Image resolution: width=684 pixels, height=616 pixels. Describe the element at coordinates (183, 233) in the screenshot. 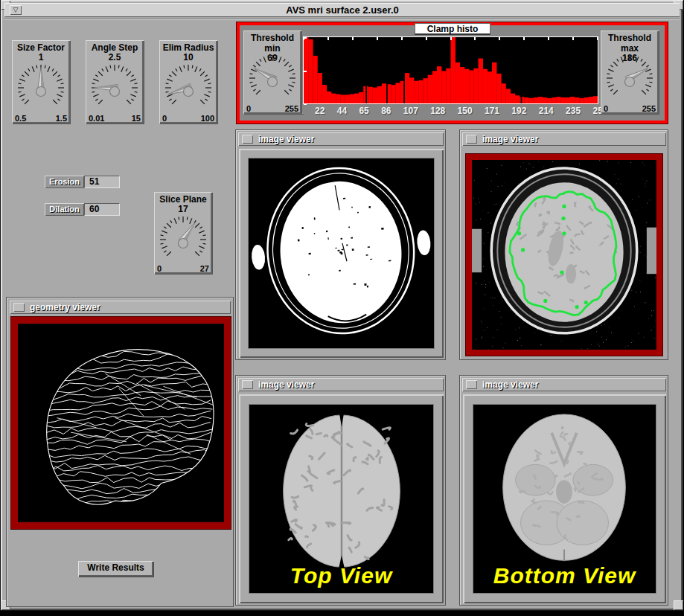

I see `dial-panel-slice-plane: Slice Plane 17 027` at that location.